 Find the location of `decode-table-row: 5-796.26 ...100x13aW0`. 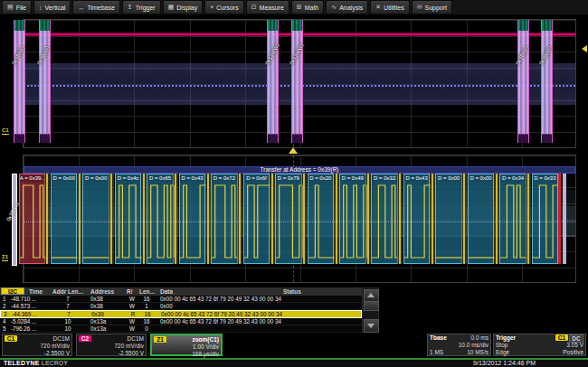

decode-table-row: 5-796.26 ...100x13aW0 is located at coordinates (181, 329).